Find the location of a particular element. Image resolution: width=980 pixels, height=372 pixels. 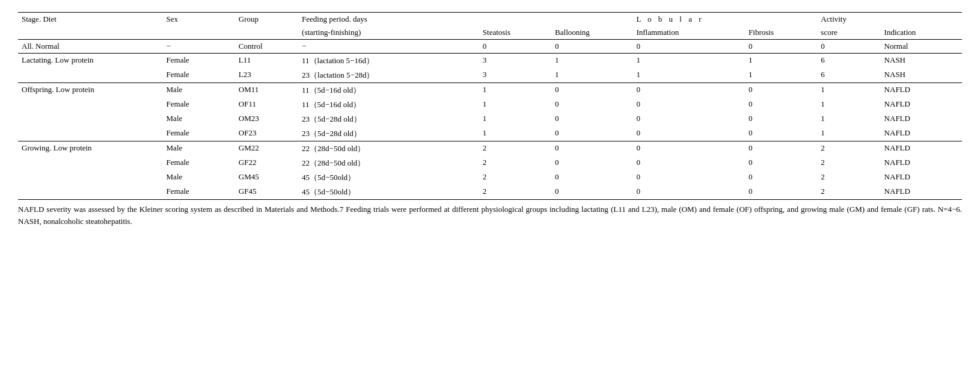

table-row: FemaleOF1111（5d−16d old）10001NAFLD is located at coordinates (490, 105).